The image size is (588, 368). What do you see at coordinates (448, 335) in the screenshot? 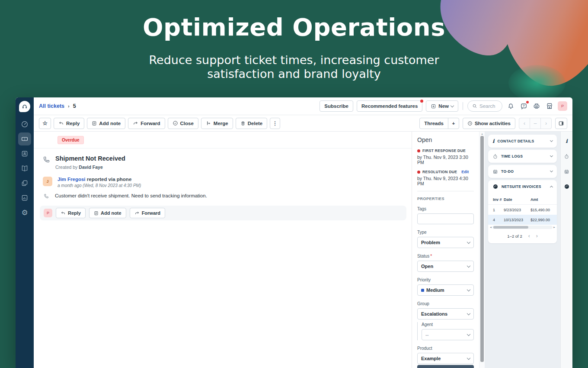
I see `agent-select: --` at bounding box center [448, 335].